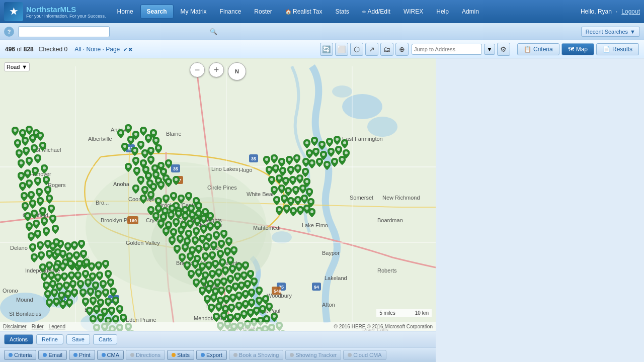 The width and height of the screenshot is (644, 362). Describe the element at coordinates (257, 355) in the screenshot. I see `showing-action-button: Book a Showing` at that location.